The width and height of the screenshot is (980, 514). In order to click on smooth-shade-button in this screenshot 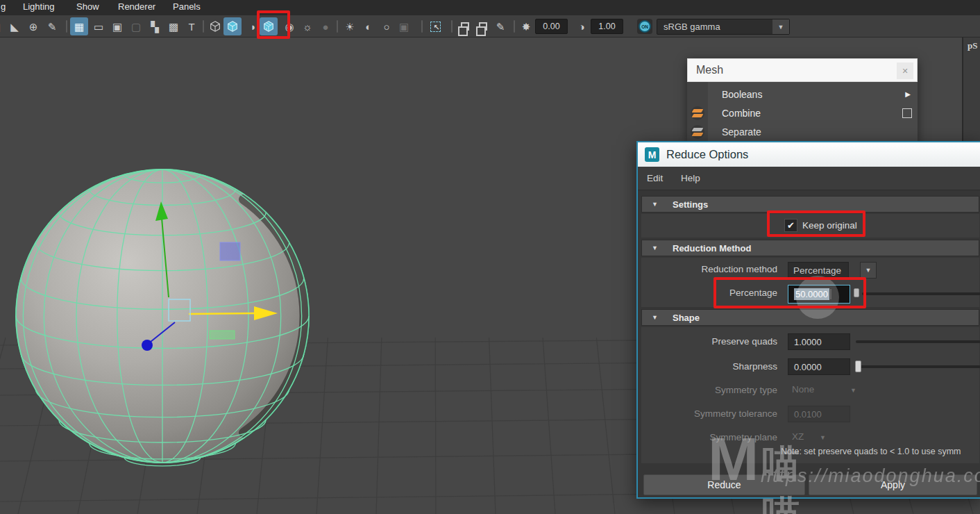, I will do `click(233, 26)`.